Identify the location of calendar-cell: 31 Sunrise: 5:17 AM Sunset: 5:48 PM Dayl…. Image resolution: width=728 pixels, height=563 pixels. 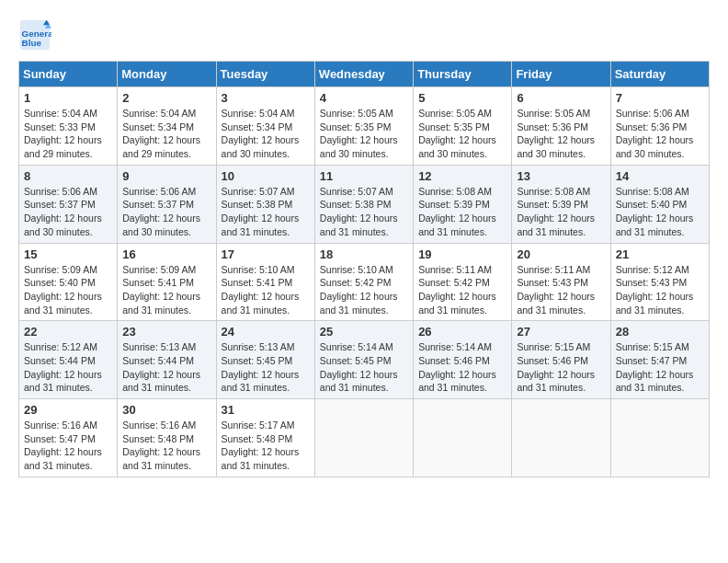
(265, 438).